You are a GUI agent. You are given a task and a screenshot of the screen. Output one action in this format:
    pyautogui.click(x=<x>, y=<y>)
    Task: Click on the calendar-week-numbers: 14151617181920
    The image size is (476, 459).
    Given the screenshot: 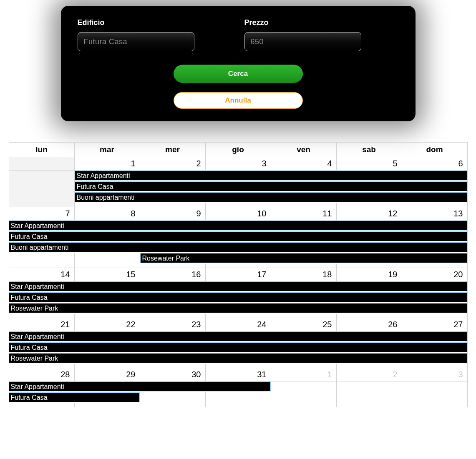 What is the action you would take?
    pyautogui.click(x=238, y=275)
    